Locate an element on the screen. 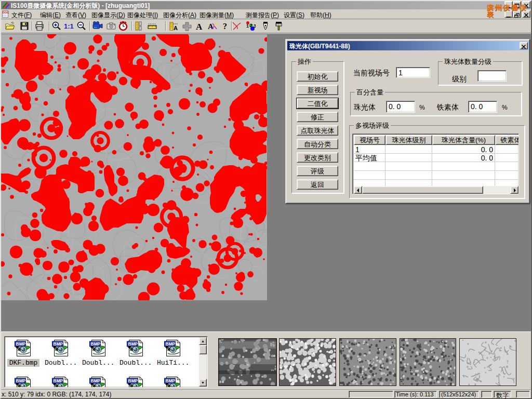 The image size is (532, 399). svg-text: 3 is located at coordinates (255, 26).